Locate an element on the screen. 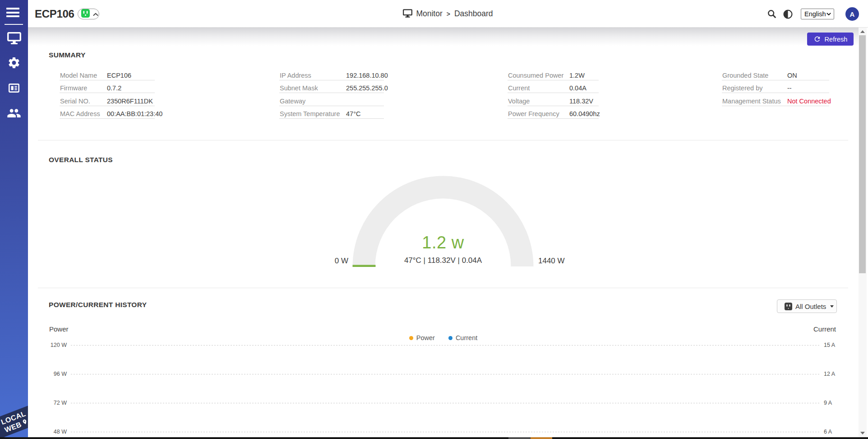  sidebar-item-monitor is located at coordinates (14, 38).